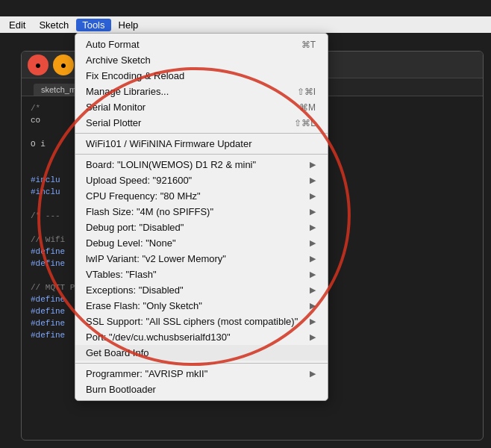 This screenshot has height=448, width=491. What do you see at coordinates (54, 25) in the screenshot?
I see `menu-sketch: Sketch` at bounding box center [54, 25].